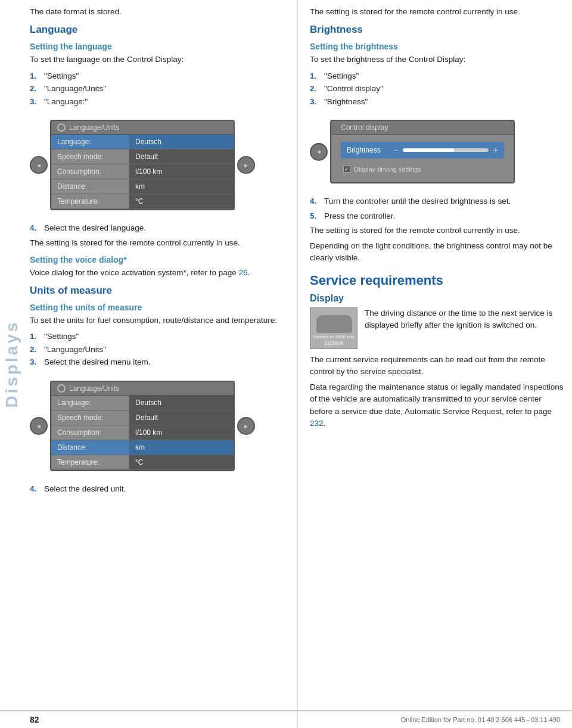  I want to click on voice-dialog-link: 26, so click(243, 273).